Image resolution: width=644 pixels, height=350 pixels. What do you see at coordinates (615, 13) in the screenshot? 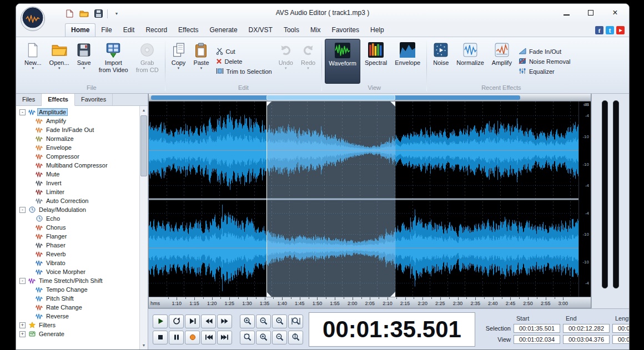
I see `close-button: ×` at bounding box center [615, 13].